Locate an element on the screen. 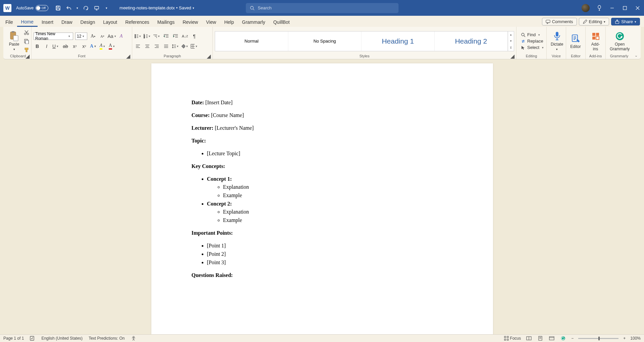  tab-review: Review is located at coordinates (190, 22).